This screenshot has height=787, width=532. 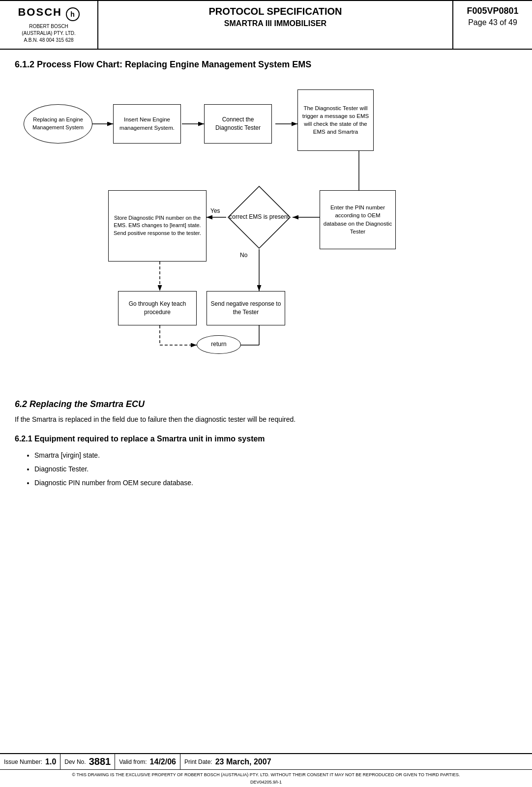 What do you see at coordinates (259, 217) in the screenshot?
I see `diamond-correct-ems: correct EMS is present` at bounding box center [259, 217].